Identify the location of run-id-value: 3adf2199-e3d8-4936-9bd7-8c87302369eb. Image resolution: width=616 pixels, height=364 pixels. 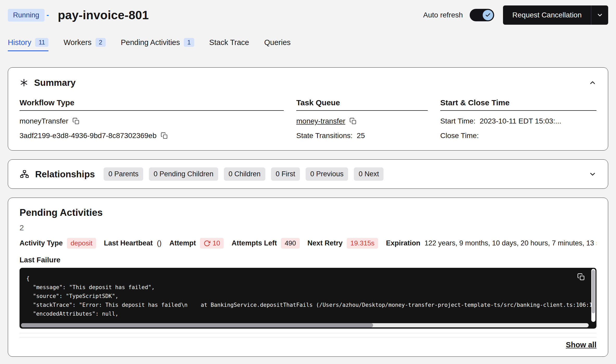
(88, 136).